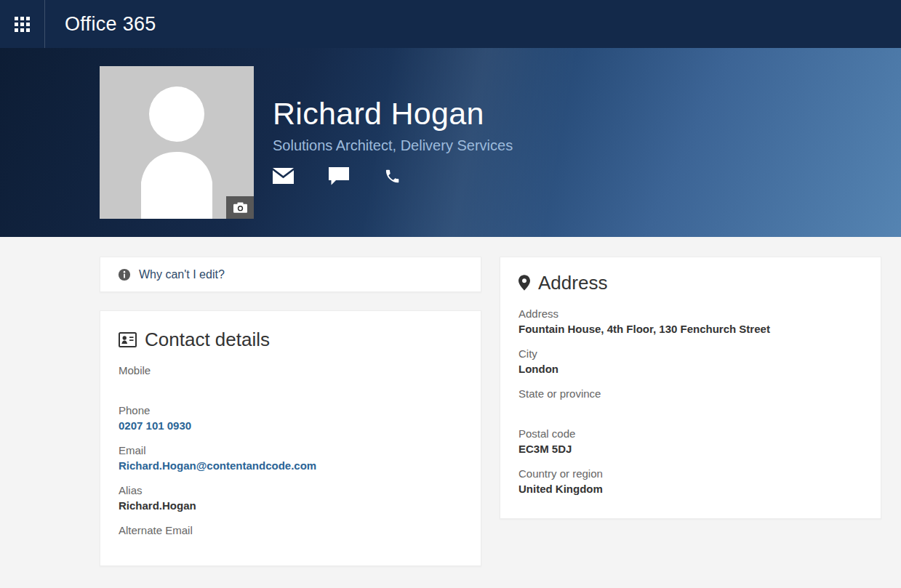 The height and width of the screenshot is (588, 901). Describe the element at coordinates (393, 176) in the screenshot. I see `profile-actions` at that location.